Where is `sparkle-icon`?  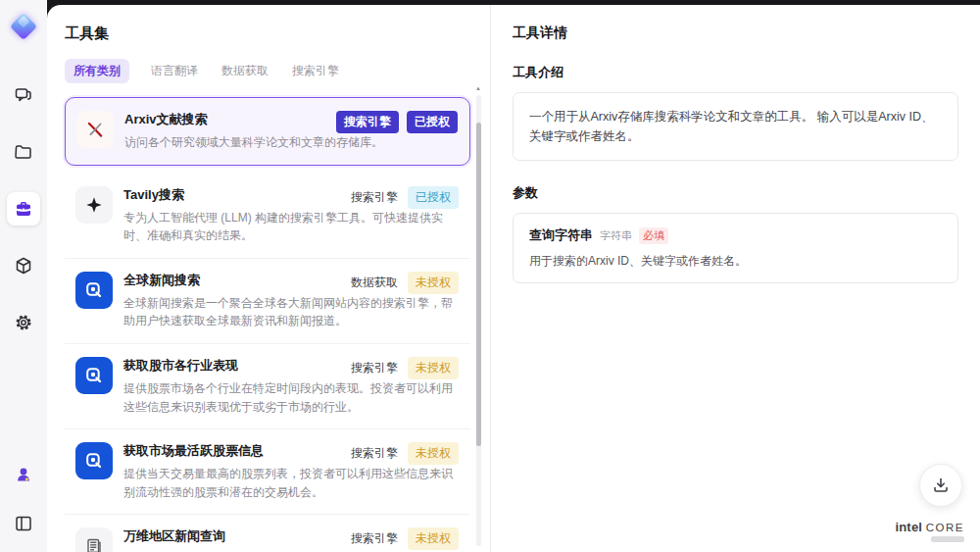
sparkle-icon is located at coordinates (94, 205).